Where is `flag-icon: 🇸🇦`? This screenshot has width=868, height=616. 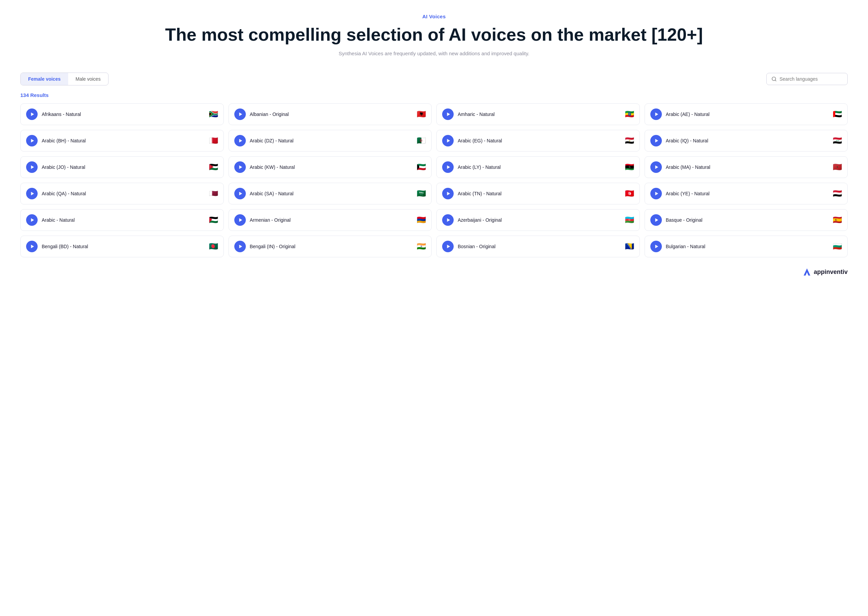 flag-icon: 🇸🇦 is located at coordinates (421, 193).